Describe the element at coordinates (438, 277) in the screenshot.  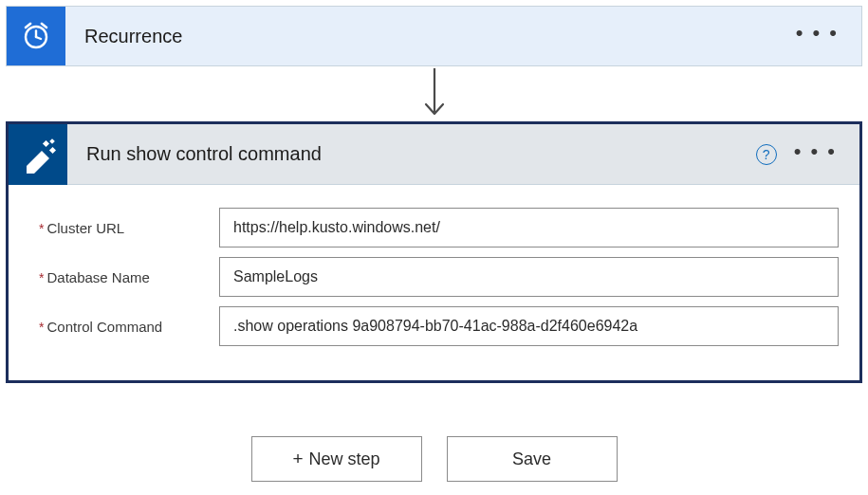
I see `row-database-name: * Database Name` at that location.